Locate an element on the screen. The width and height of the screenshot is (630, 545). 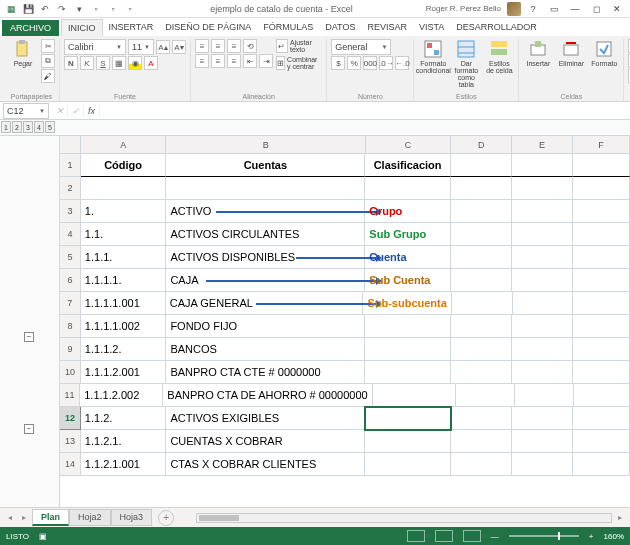
horizontal-scrollbar is located at coordinates (404, 518).